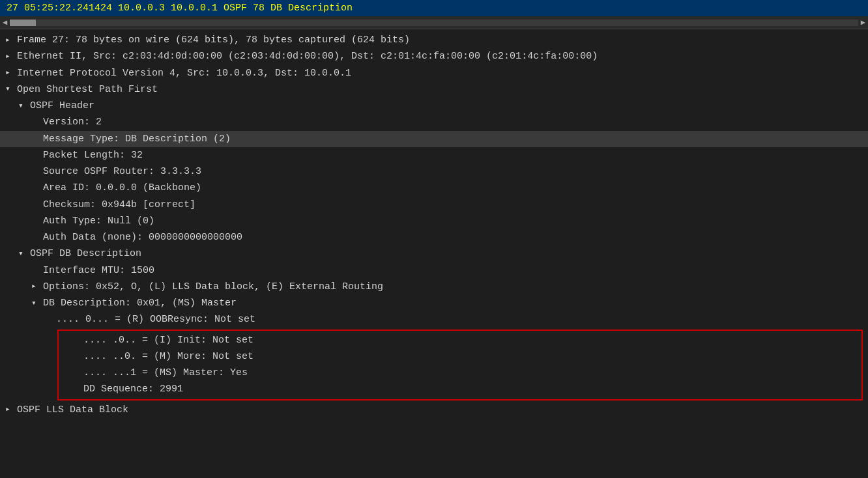 This screenshot has width=868, height=478. What do you see at coordinates (434, 23) in the screenshot?
I see `scroll-track` at bounding box center [434, 23].